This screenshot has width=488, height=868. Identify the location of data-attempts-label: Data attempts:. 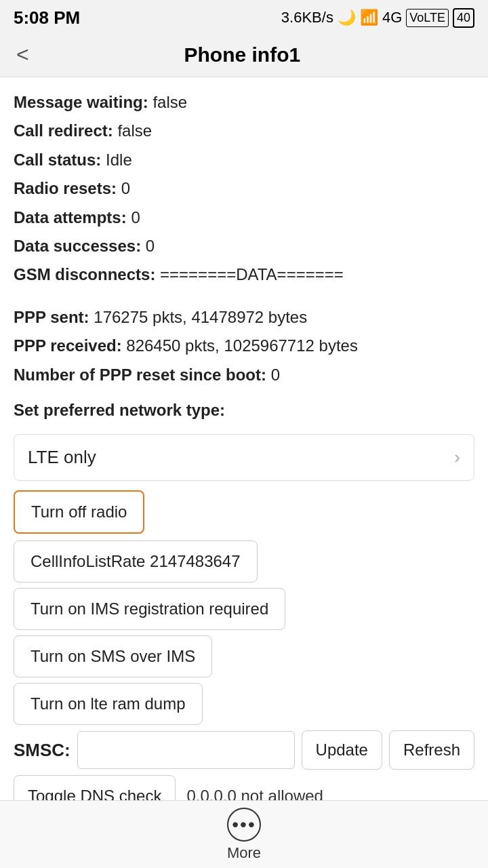
(70, 217).